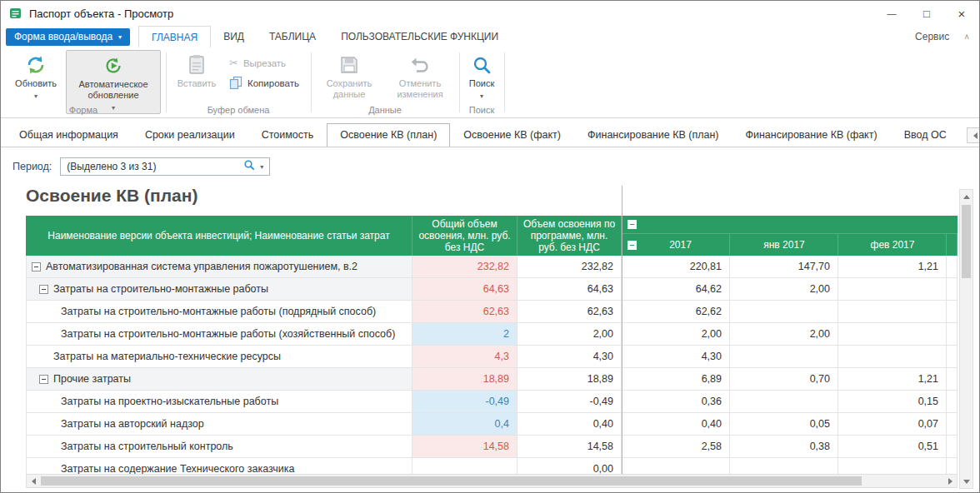  I want to click on copy-button: Копировать, so click(264, 83).